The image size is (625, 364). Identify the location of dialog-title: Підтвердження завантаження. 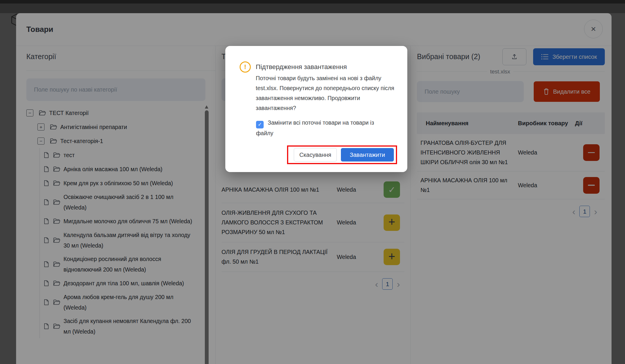
(301, 67).